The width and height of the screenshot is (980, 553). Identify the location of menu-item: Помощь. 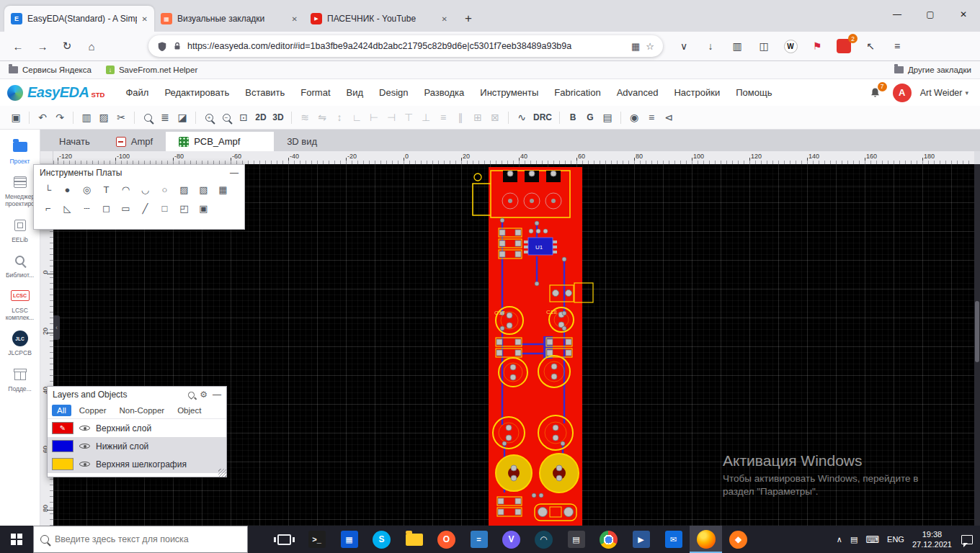
(754, 92).